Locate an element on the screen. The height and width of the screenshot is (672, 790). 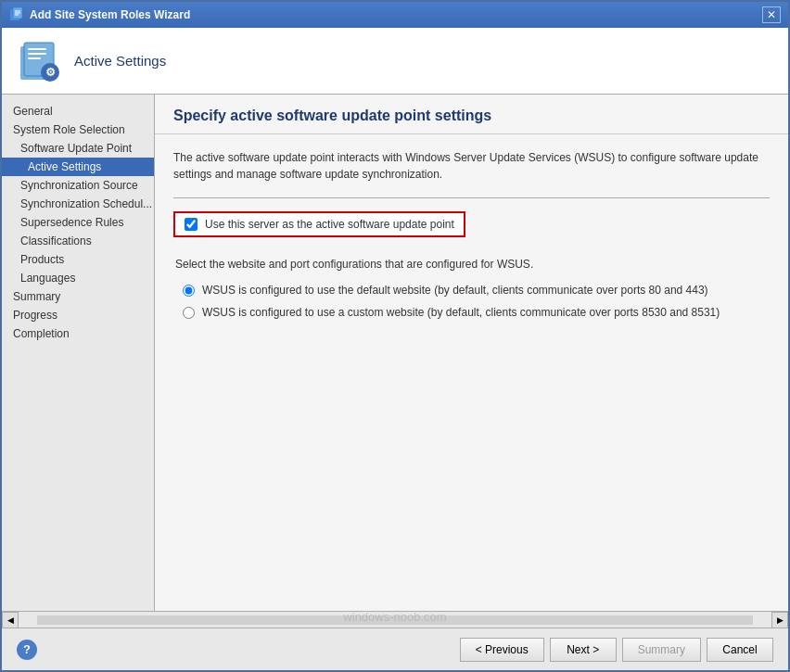
header-section: ⚙ Active Settings is located at coordinates (395, 61).